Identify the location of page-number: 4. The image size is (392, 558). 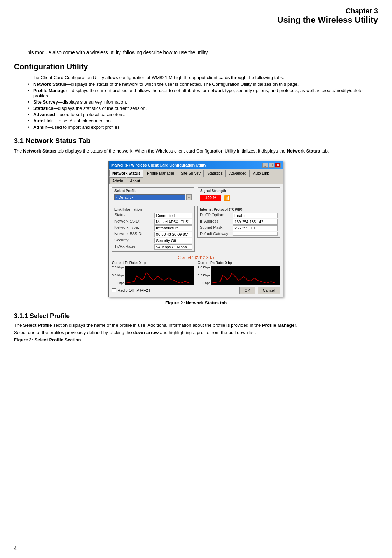
(15, 548).